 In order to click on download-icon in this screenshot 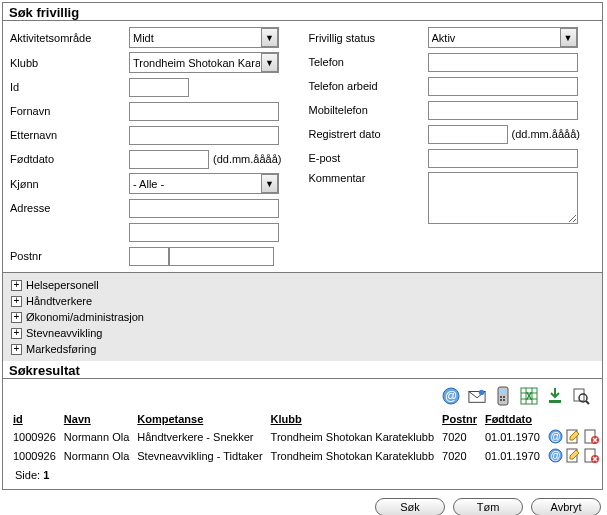, I will do `click(555, 396)`.